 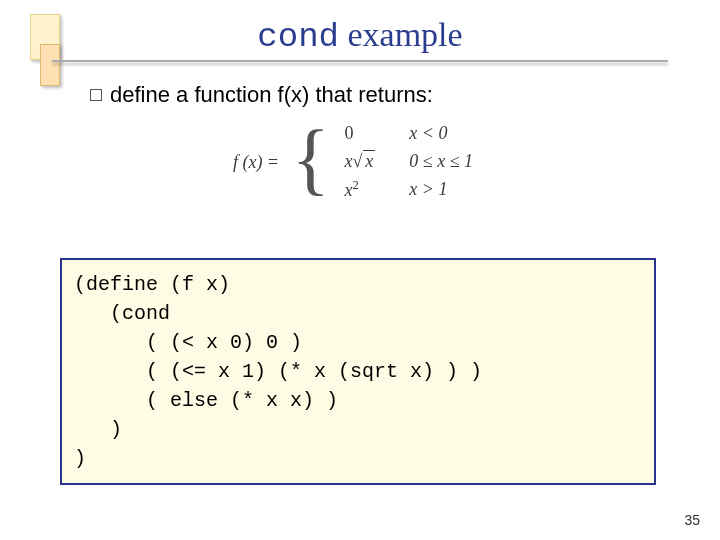 I want to click on case-row: x2 x > 1, so click(x=414, y=190).